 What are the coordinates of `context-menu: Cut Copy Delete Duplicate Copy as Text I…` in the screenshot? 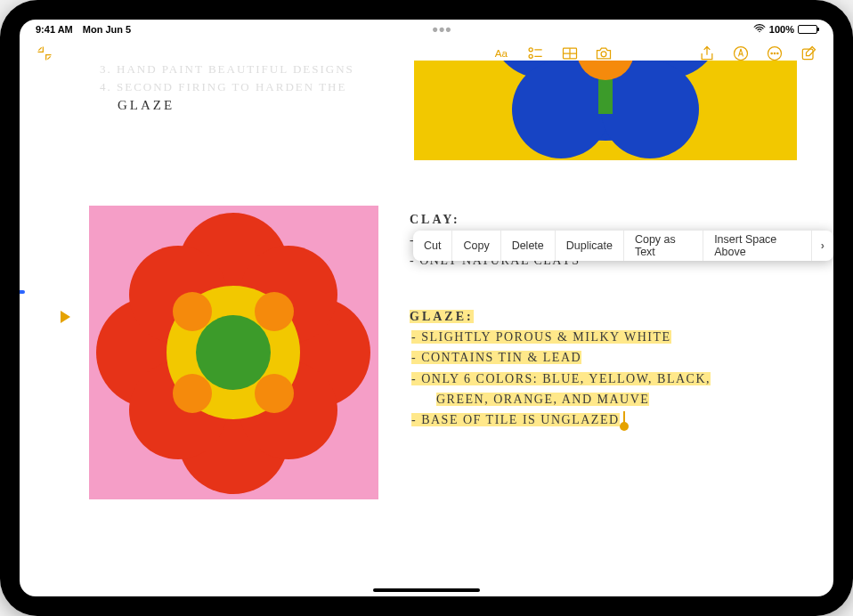 It's located at (623, 246).